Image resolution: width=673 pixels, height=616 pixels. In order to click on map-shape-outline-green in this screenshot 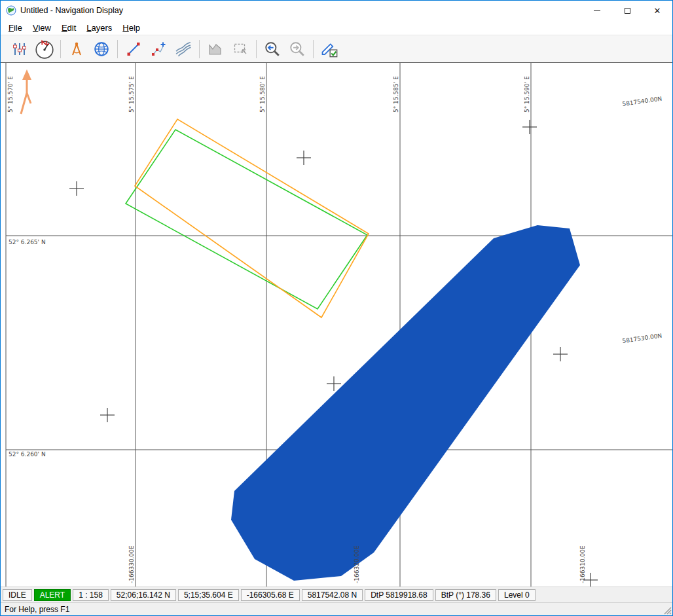, I will do `click(246, 219)`.